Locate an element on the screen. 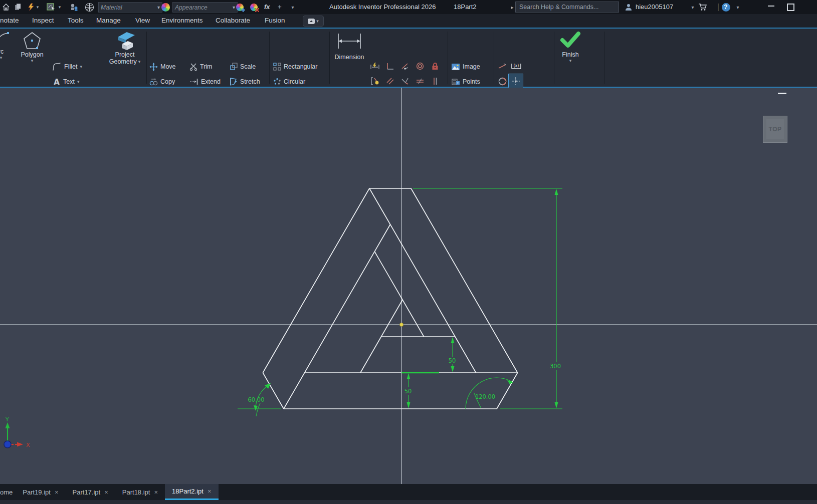 This screenshot has height=504, width=817. help-icon: ? is located at coordinates (726, 7).